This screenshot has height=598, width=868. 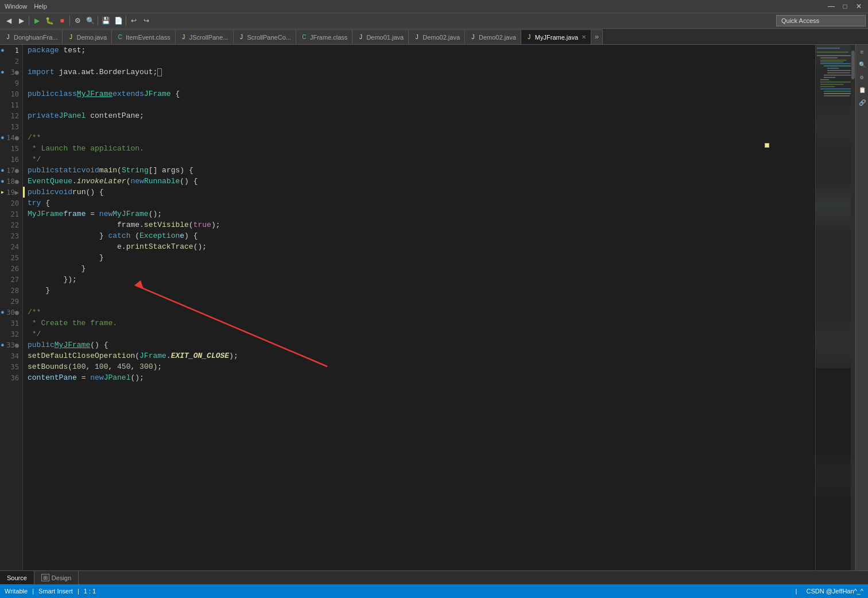 What do you see at coordinates (24, 192) in the screenshot?
I see `warning-marker-line19` at bounding box center [24, 192].